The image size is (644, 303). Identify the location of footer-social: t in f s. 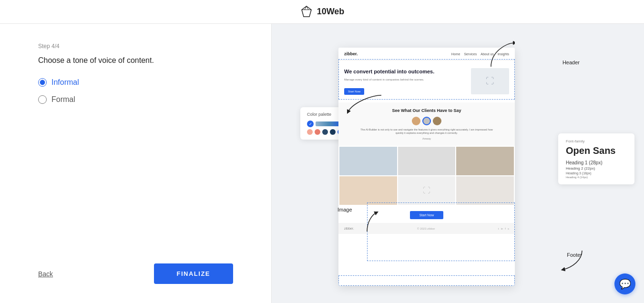
(503, 229).